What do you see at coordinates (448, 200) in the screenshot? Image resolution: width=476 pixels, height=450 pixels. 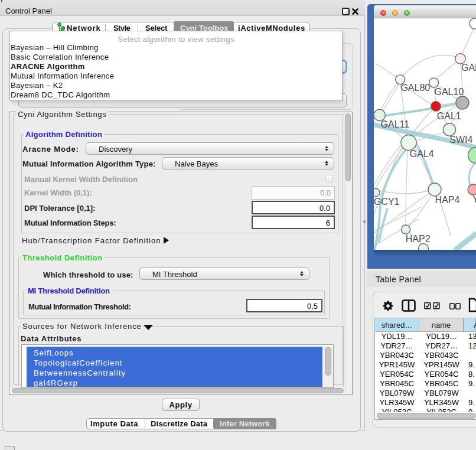 I see `svg-text: HAP4` at bounding box center [448, 200].